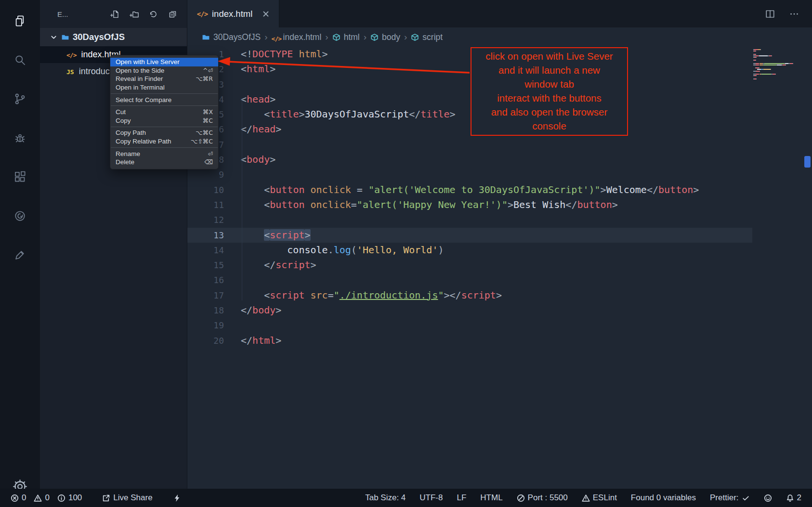 The width and height of the screenshot is (812, 507). What do you see at coordinates (431, 498) in the screenshot?
I see `status-label: UTF-8` at bounding box center [431, 498].